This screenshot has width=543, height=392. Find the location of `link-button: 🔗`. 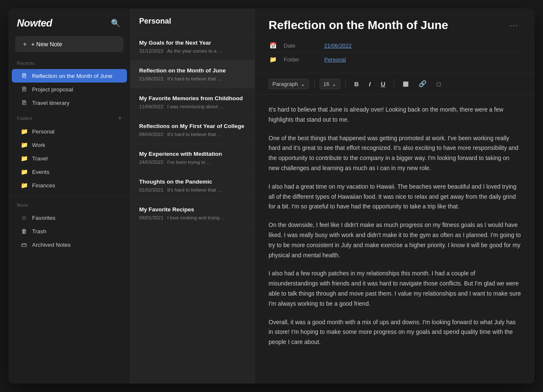

link-button: 🔗 is located at coordinates (422, 84).